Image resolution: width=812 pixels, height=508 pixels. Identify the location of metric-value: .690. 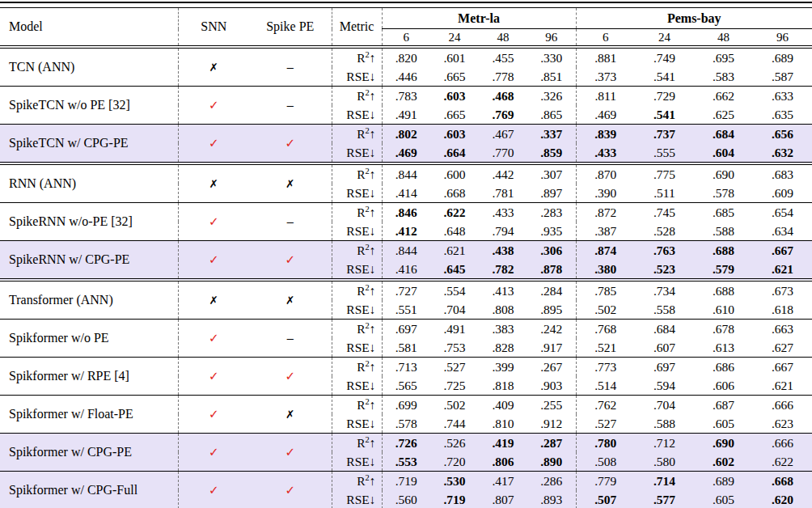
(723, 173).